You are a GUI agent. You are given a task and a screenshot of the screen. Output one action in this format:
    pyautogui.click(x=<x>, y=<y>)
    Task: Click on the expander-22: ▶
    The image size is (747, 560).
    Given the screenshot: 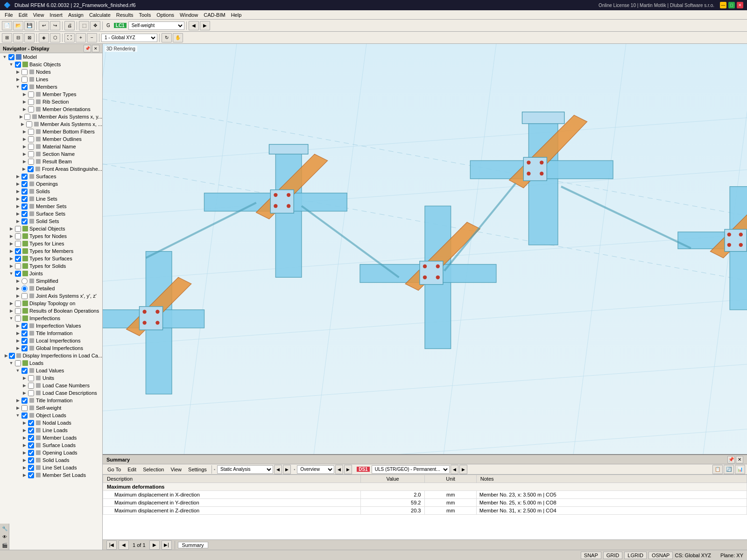 What is the action you would take?
    pyautogui.click(x=18, y=221)
    